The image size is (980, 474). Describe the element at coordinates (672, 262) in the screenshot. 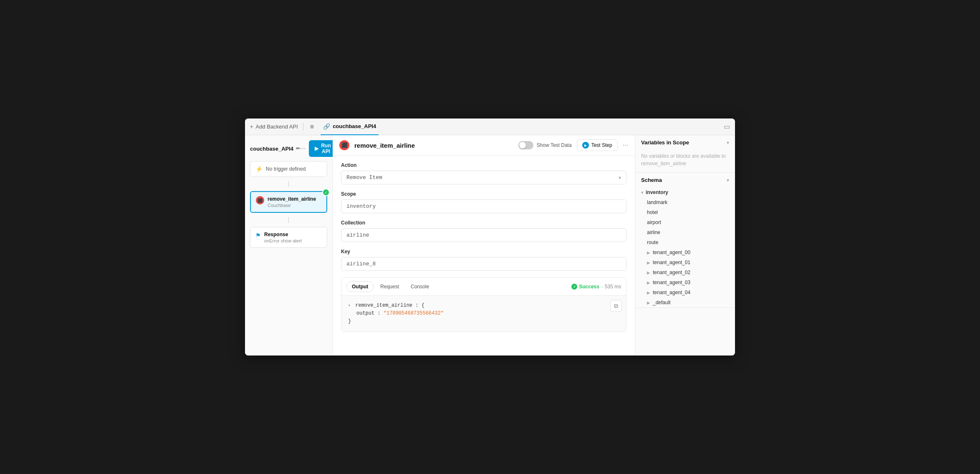

I see `schema-label: tenant_agent_01` at that location.